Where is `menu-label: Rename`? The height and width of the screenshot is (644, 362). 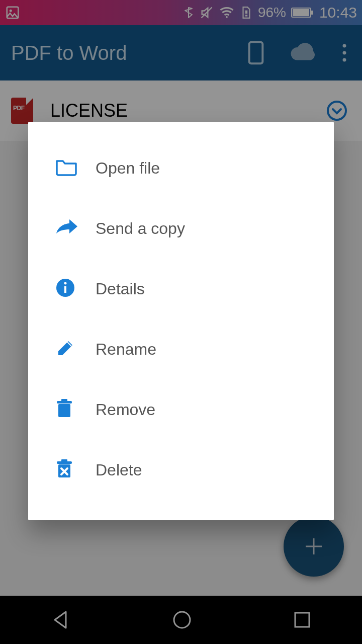 menu-label: Rename is located at coordinates (126, 349).